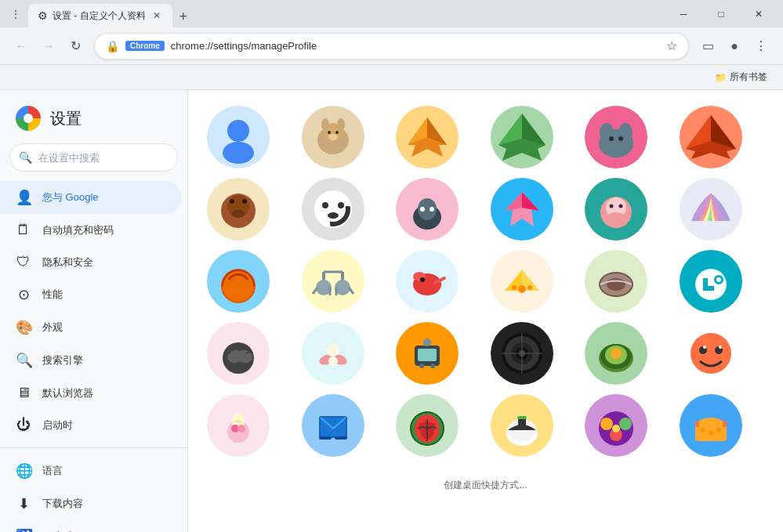 This screenshot has height=532, width=783. Describe the element at coordinates (91, 360) in the screenshot. I see `sidebar-item-search: 🔍 搜索引擎` at that location.